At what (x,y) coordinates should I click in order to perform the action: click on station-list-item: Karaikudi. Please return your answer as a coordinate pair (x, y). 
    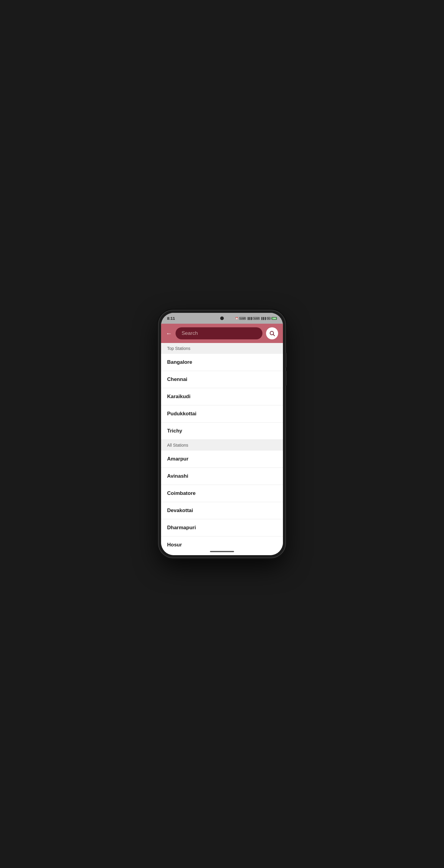
    Looking at the image, I should click on (222, 397).